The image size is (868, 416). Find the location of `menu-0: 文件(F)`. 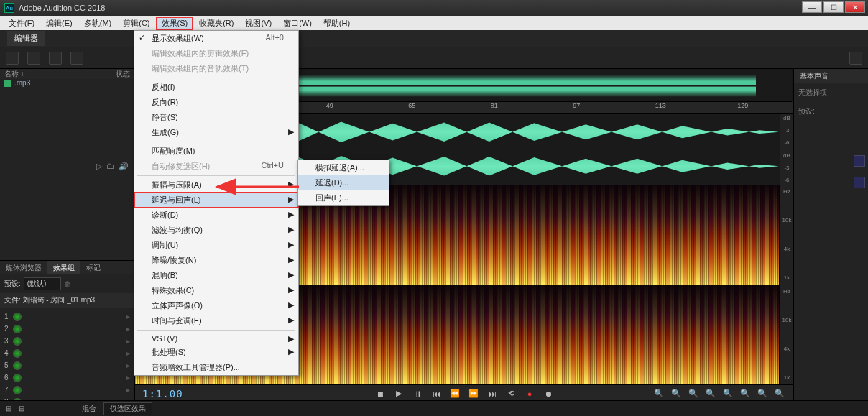

menu-0: 文件(F) is located at coordinates (22, 23).